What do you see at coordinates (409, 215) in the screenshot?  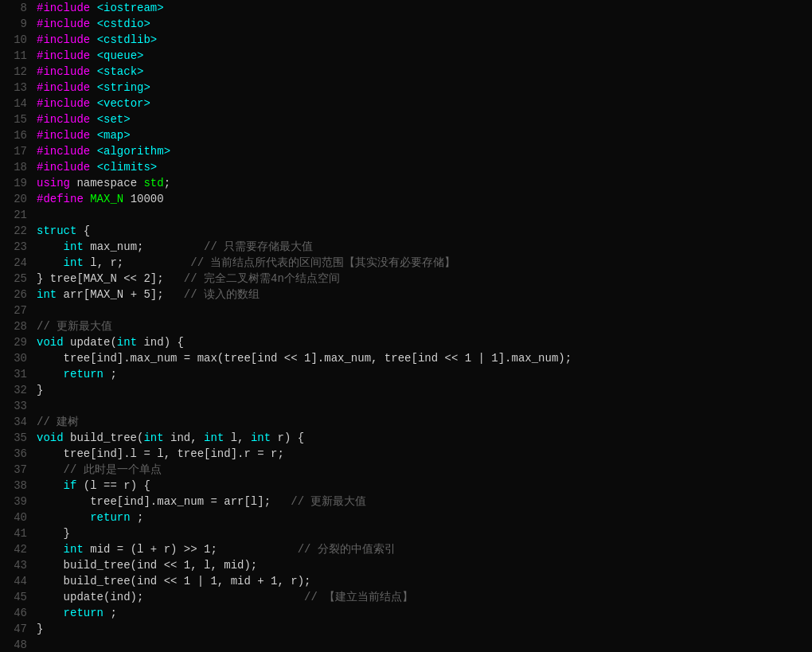 I see `table-row: 21` at bounding box center [409, 215].